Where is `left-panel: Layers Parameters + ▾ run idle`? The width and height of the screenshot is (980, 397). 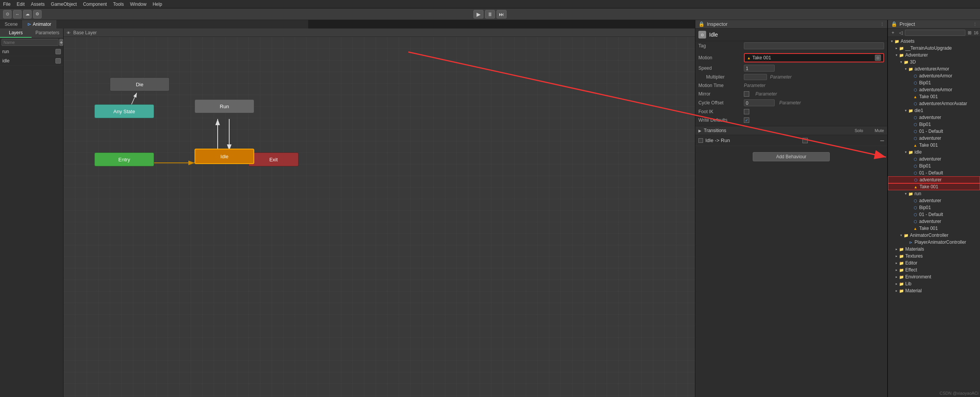
left-panel: Layers Parameters + ▾ run idle is located at coordinates (32, 213).